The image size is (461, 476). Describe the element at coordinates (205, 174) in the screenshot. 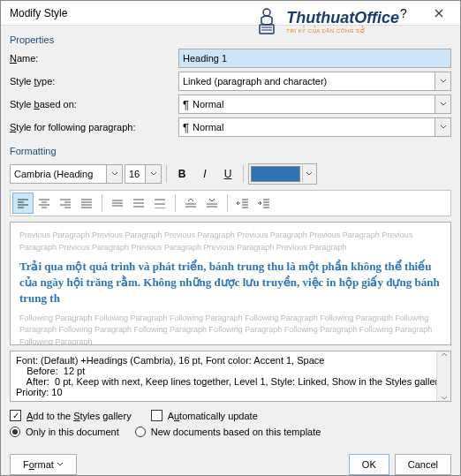

I see `italic-button: I` at that location.